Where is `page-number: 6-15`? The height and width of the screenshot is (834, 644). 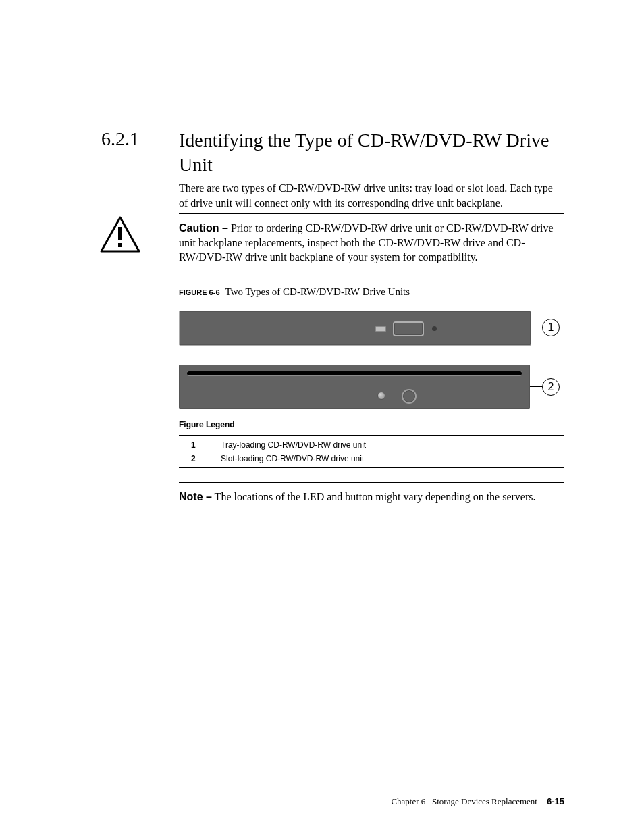
page-number: 6-15 is located at coordinates (556, 801).